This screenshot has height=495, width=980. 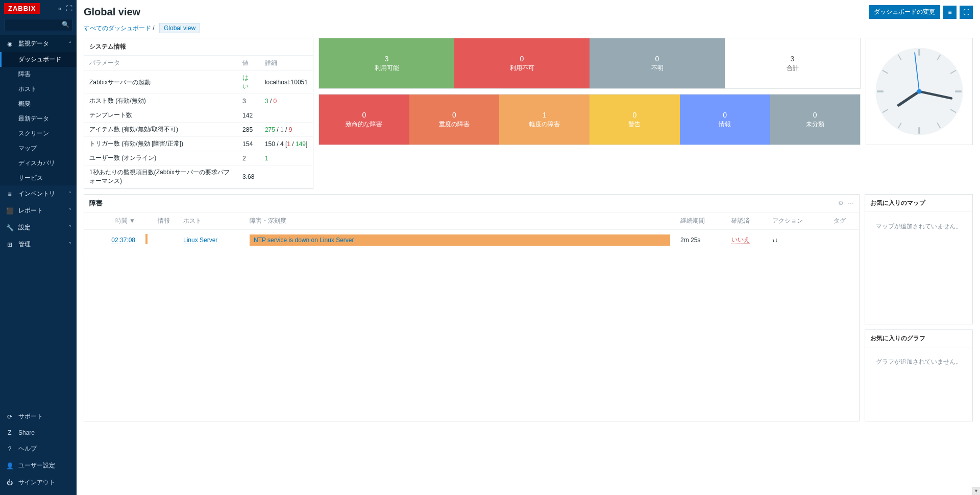 What do you see at coordinates (844, 221) in the screenshot?
I see `col-header: タグ` at bounding box center [844, 221].